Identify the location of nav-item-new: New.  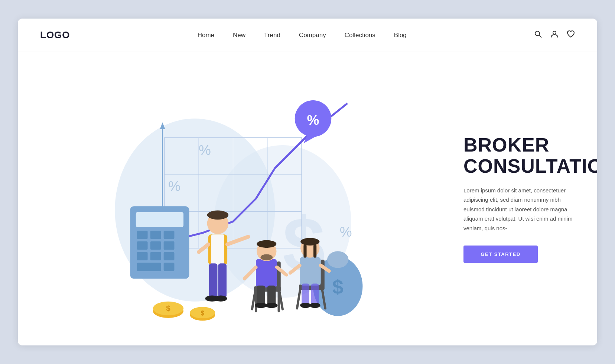
(239, 35).